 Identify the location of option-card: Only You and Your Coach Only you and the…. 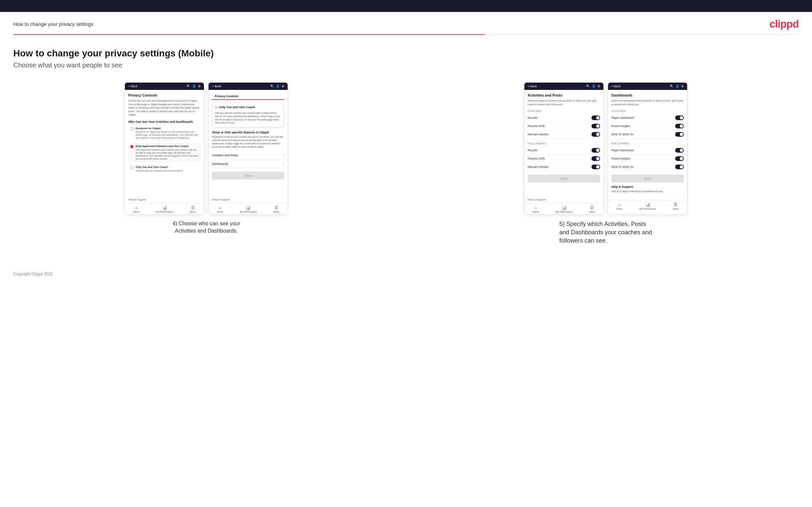
(248, 115).